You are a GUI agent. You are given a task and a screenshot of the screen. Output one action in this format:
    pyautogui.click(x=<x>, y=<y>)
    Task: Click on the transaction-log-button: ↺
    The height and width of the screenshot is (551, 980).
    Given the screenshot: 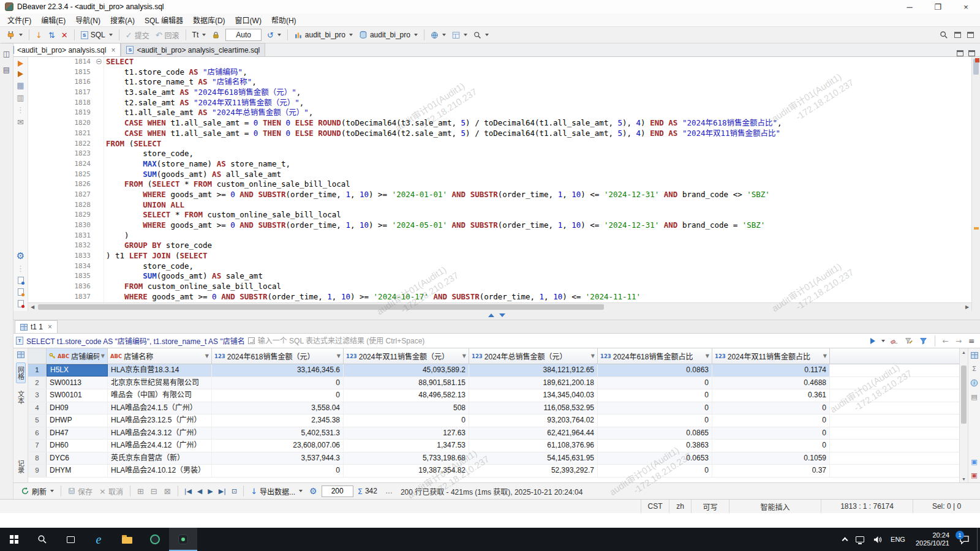 What is the action you would take?
    pyautogui.click(x=274, y=36)
    